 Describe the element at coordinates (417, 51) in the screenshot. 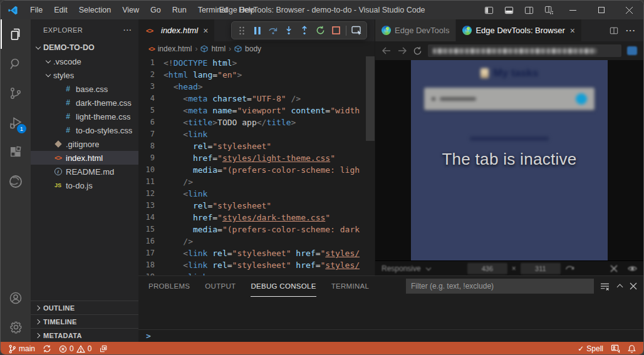

I see `reload-icon` at that location.